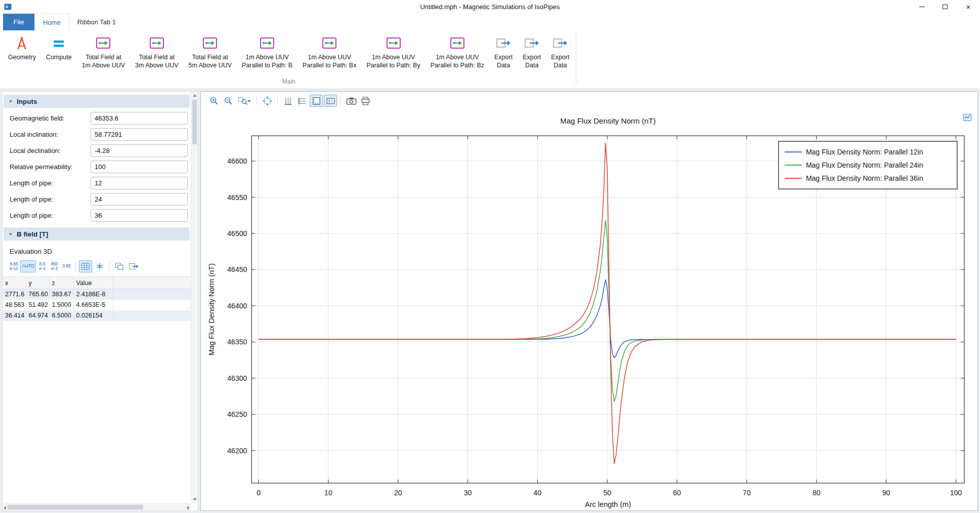  Describe the element at coordinates (210, 52) in the screenshot. I see `ribbon-button-total-field-5m: Total Field at5m Above UUV` at that location.